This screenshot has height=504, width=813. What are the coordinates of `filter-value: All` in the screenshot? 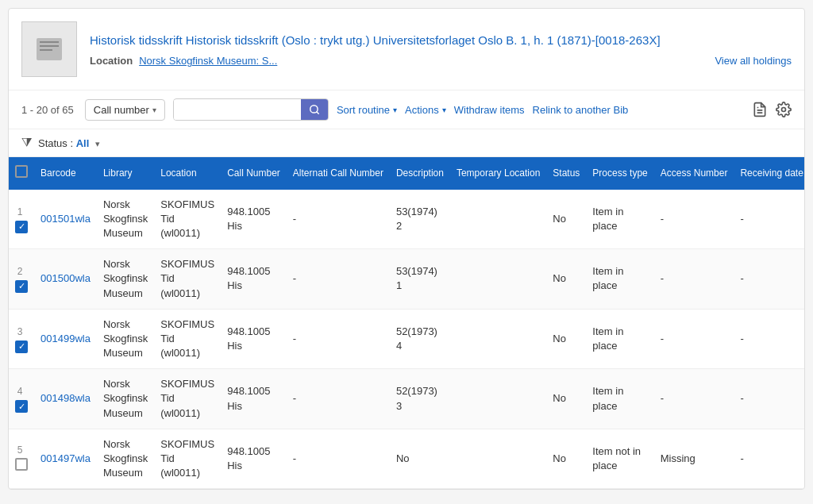 It's located at (83, 143).